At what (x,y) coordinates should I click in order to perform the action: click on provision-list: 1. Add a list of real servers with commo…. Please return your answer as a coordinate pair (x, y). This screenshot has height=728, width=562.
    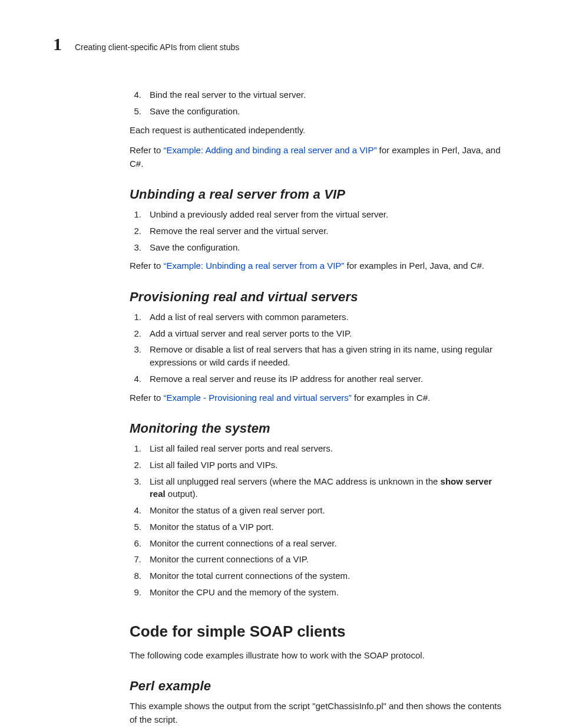
    Looking at the image, I should click on (319, 348).